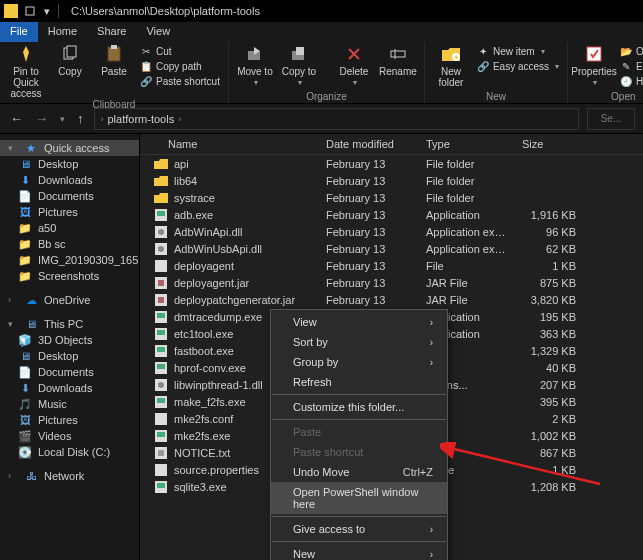 This screenshot has width=643, height=560. Describe the element at coordinates (392, 248) in the screenshot. I see `file-row: AdbWinUsbApi.dllFebruary 13Application e…` at that location.